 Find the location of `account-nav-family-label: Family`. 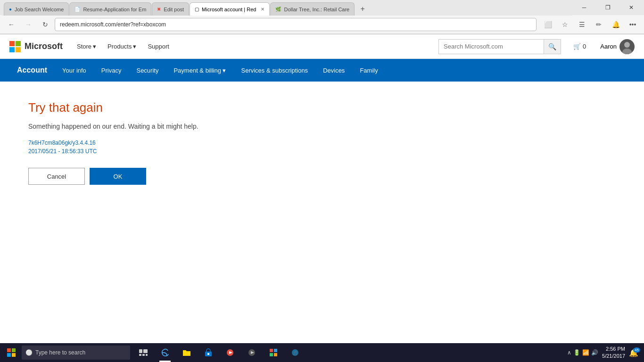

account-nav-family-label: Family is located at coordinates (369, 71).